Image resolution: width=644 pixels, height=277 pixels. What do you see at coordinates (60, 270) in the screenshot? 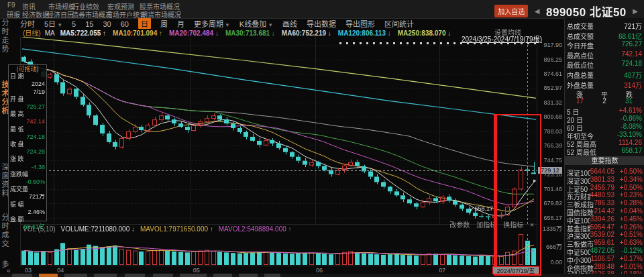
I see `month-label-04: 04` at bounding box center [60, 270].